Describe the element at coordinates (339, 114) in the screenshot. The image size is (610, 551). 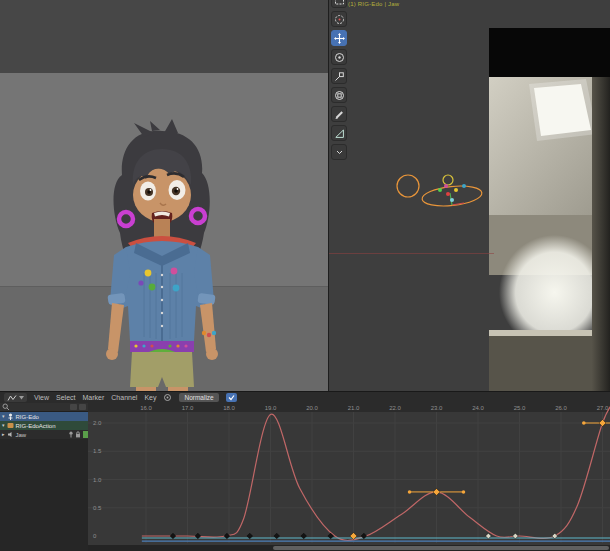
I see `annotate-tool-button` at that location.